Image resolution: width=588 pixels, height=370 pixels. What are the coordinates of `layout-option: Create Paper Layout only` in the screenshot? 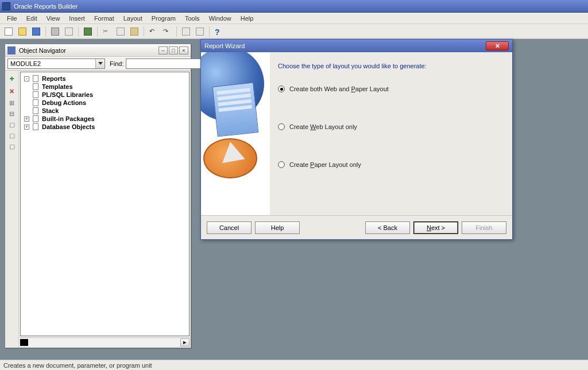 It's located at (391, 165).